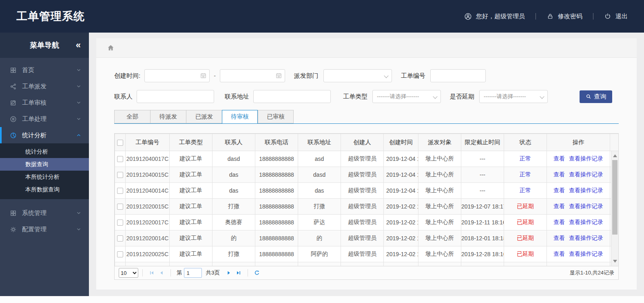 This screenshot has width=644, height=303. Describe the element at coordinates (616, 16) in the screenshot. I see `logout-button: 退出` at that location.